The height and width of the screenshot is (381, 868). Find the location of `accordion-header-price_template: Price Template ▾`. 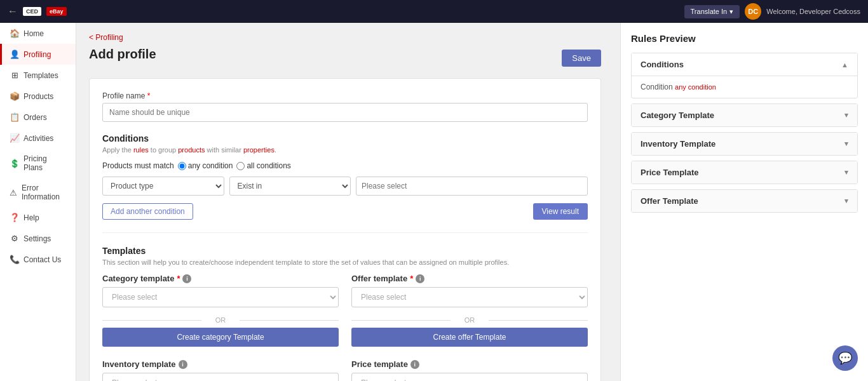

accordion-header-price_template: Price Template ▾ is located at coordinates (745, 173).